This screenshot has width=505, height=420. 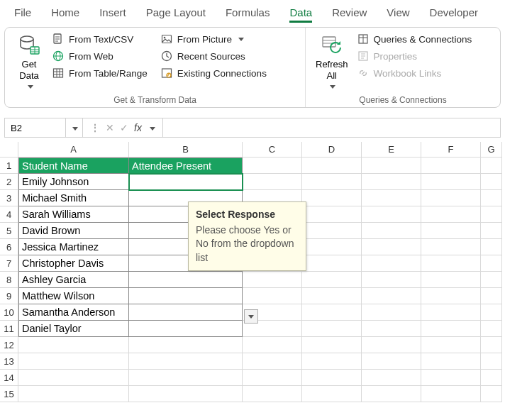 I want to click on row-header: 7, so click(x=9, y=264).